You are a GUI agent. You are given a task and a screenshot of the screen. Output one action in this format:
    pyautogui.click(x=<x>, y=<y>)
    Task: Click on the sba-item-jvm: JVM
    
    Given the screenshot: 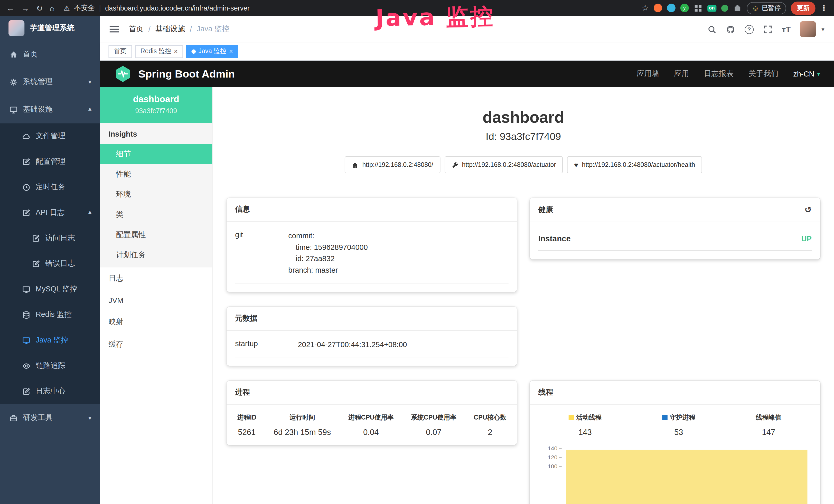 What is the action you would take?
    pyautogui.click(x=156, y=300)
    